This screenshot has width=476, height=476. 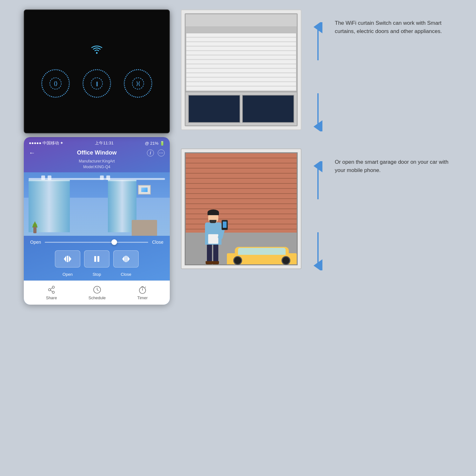 I want to click on tab-schedule: Schedule, so click(x=97, y=293).